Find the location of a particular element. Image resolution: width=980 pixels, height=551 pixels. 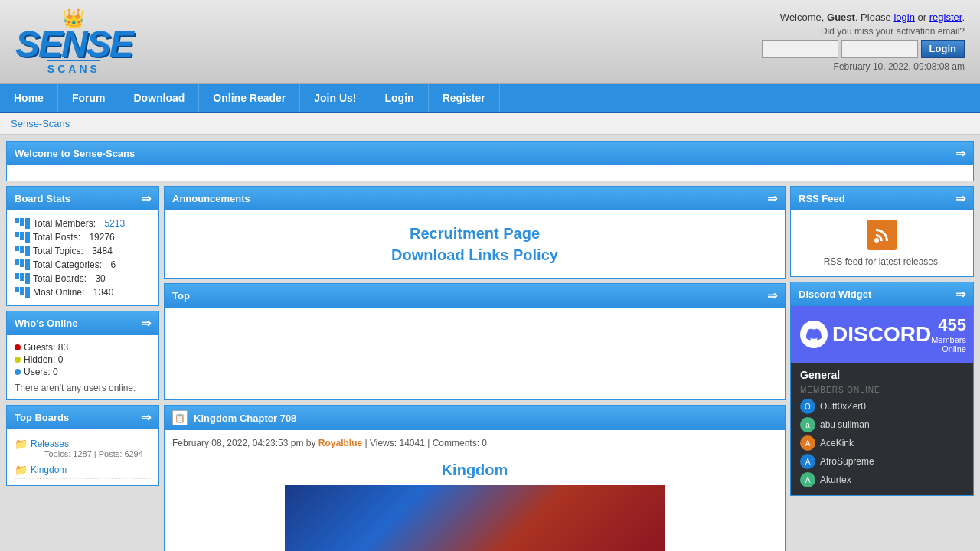

board-stats-panel: Board Stats ⇒ Total Members: 5213 is located at coordinates (83, 246).